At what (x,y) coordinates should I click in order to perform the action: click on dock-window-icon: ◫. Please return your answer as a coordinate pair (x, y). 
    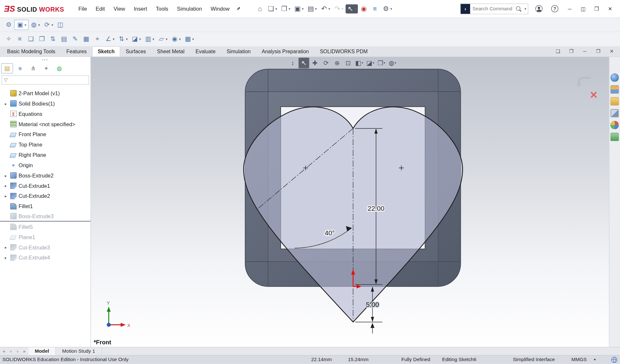
    Looking at the image, I should click on (583, 9).